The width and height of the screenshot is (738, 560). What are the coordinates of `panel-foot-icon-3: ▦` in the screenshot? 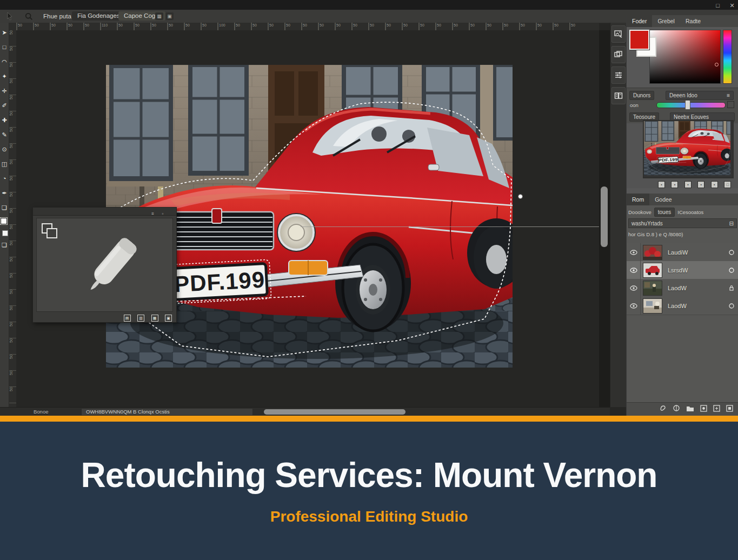 It's located at (155, 318).